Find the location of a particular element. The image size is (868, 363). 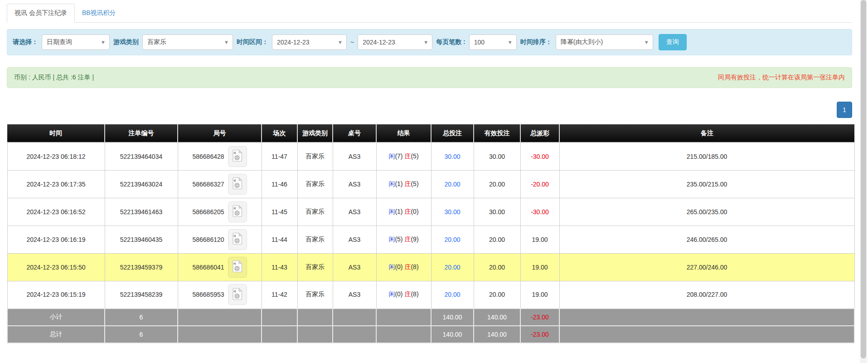

table-header-row: 时间 注单编号 局号 场次 游戏类别 桌号 结果 总投注 有效投注 总派彩 备注 is located at coordinates (431, 133).